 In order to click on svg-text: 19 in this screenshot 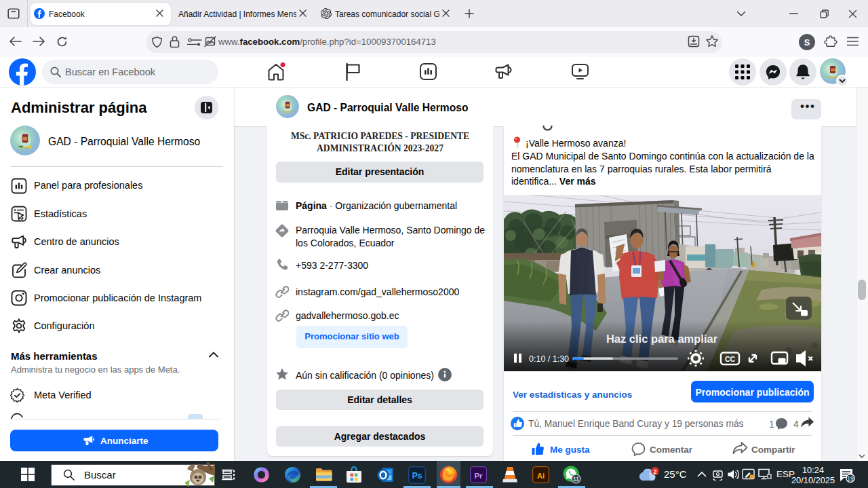, I will do `click(850, 478)`.